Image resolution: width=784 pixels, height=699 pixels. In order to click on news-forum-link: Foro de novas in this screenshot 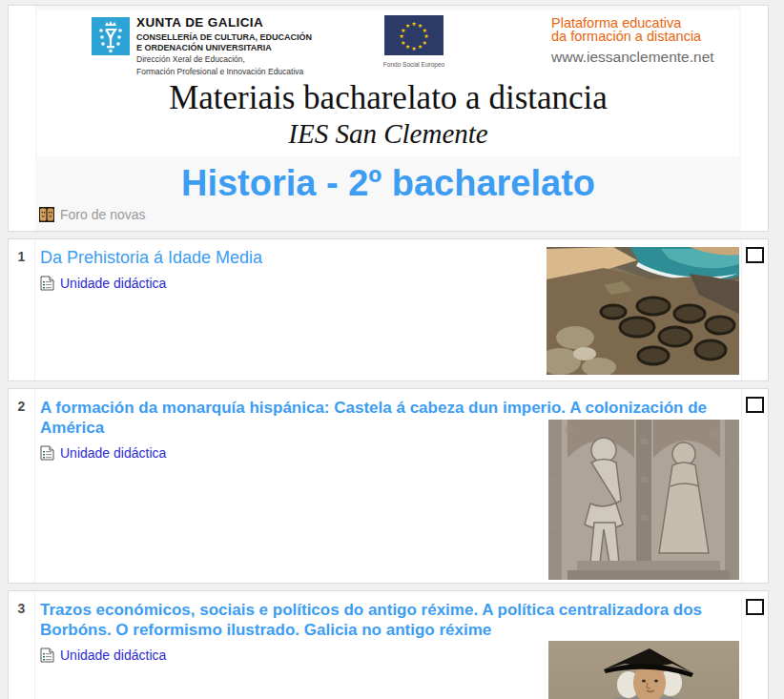, I will do `click(103, 215)`.